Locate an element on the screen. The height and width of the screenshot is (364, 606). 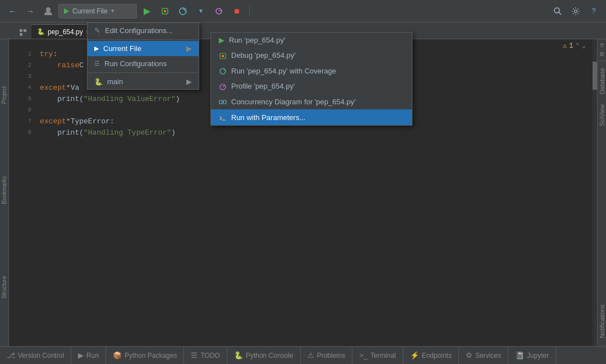
debug-pep-item: Debug 'pep_654.py' is located at coordinates (311, 56).